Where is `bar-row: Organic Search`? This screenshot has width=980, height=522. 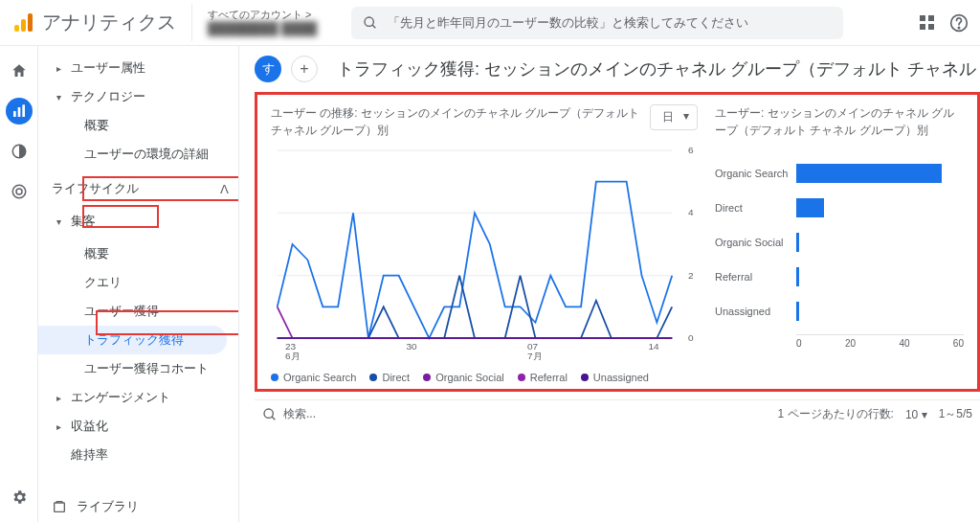 bar-row: Organic Search is located at coordinates (839, 173).